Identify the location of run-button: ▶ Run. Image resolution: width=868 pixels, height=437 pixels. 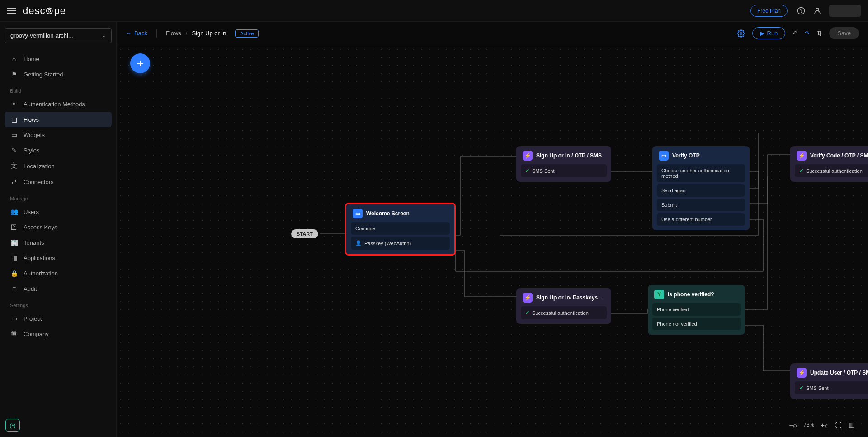
(769, 33).